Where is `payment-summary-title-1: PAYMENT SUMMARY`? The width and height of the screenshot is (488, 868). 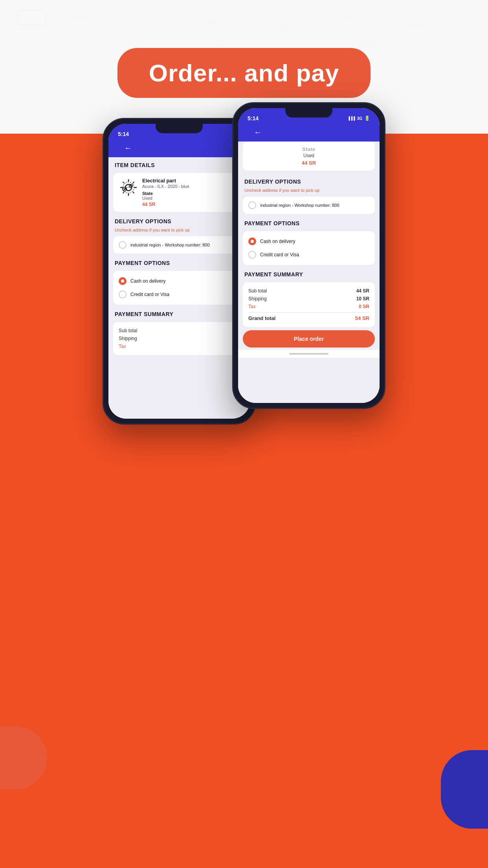
payment-summary-title-1: PAYMENT SUMMARY is located at coordinates (179, 313).